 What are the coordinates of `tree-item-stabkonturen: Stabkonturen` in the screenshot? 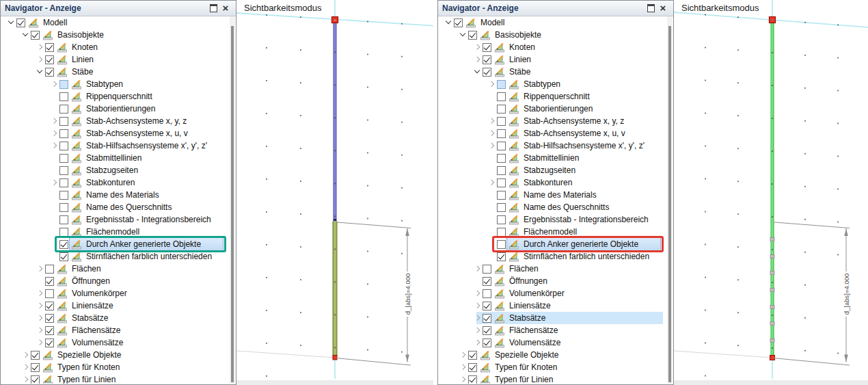 It's located at (116, 183).